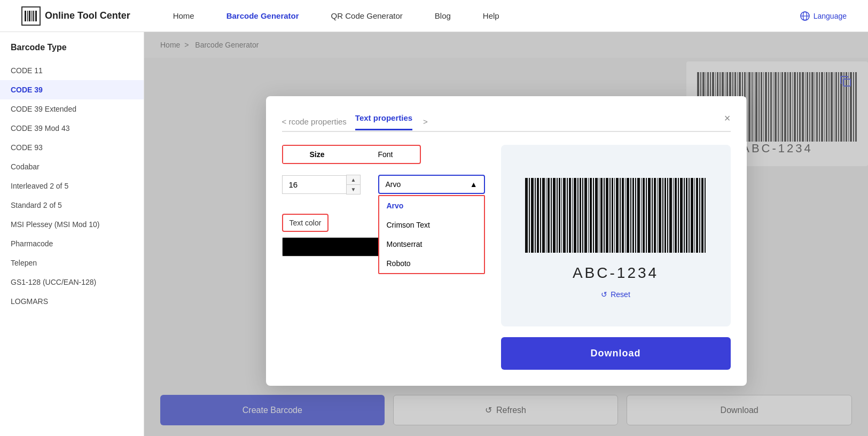 The image size is (868, 436). I want to click on nav-help: Help, so click(491, 16).